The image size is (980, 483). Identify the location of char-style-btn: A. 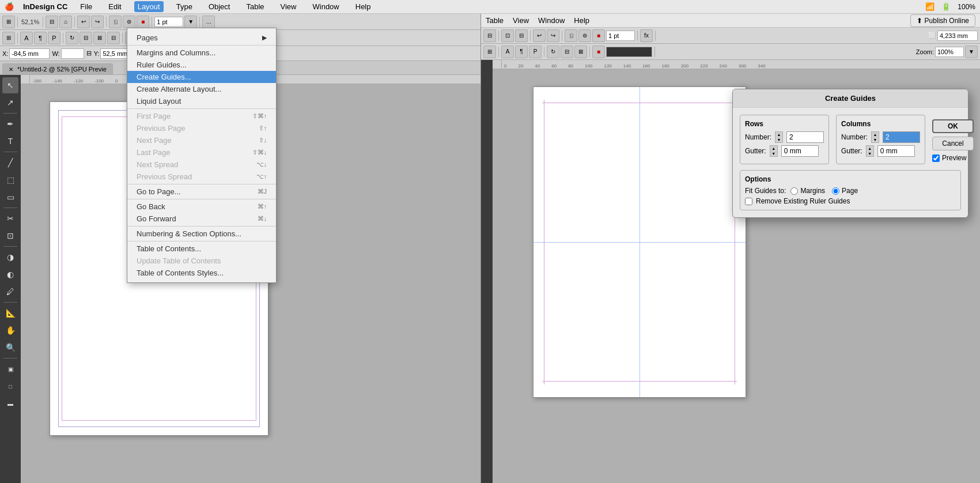
(27, 38).